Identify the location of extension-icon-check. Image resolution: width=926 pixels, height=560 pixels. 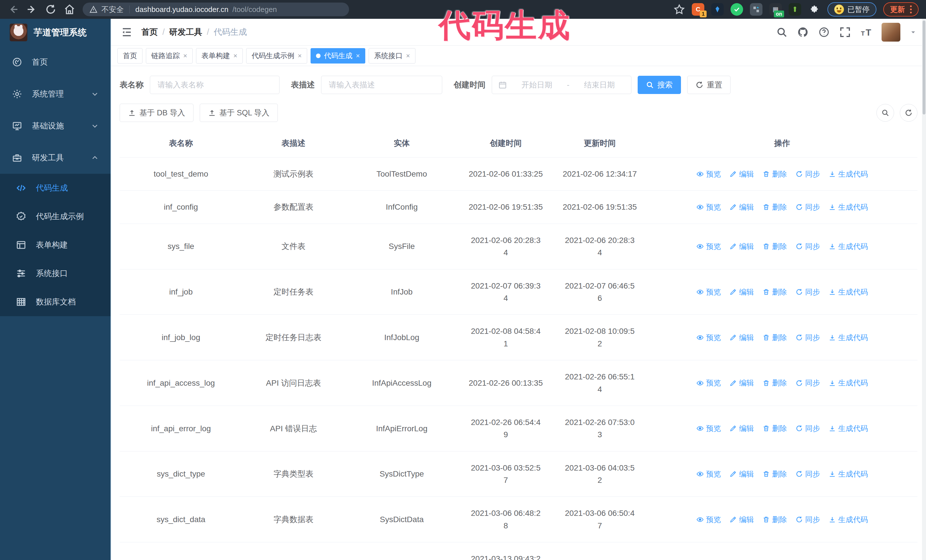
(737, 9).